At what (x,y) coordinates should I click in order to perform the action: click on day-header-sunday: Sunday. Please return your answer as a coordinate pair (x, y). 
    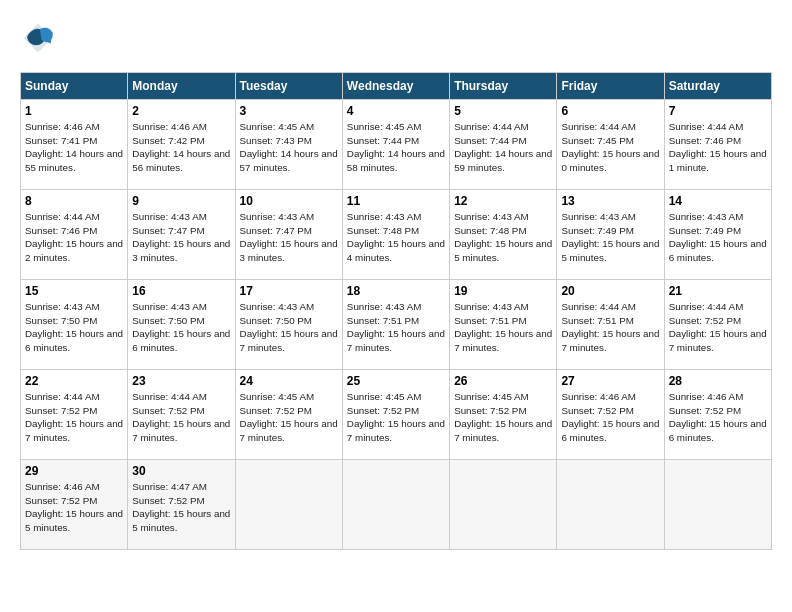
    Looking at the image, I should click on (74, 86).